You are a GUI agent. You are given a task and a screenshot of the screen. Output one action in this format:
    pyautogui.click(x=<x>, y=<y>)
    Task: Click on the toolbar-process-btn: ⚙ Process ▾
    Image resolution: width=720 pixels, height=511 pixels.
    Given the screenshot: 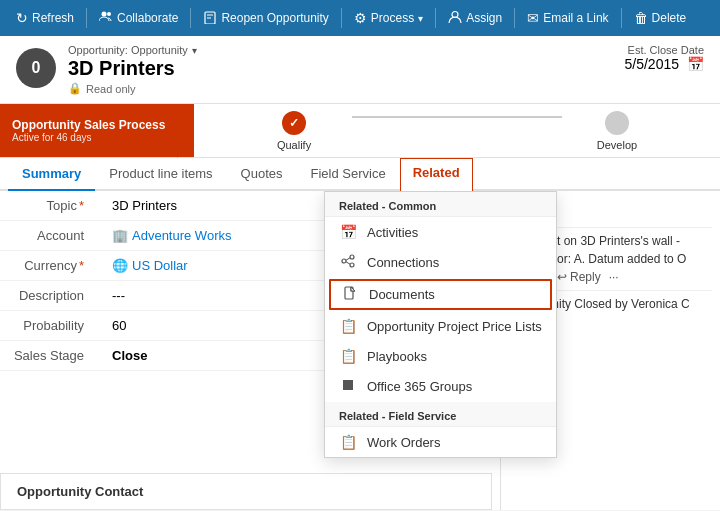 What is the action you would take?
    pyautogui.click(x=388, y=18)
    